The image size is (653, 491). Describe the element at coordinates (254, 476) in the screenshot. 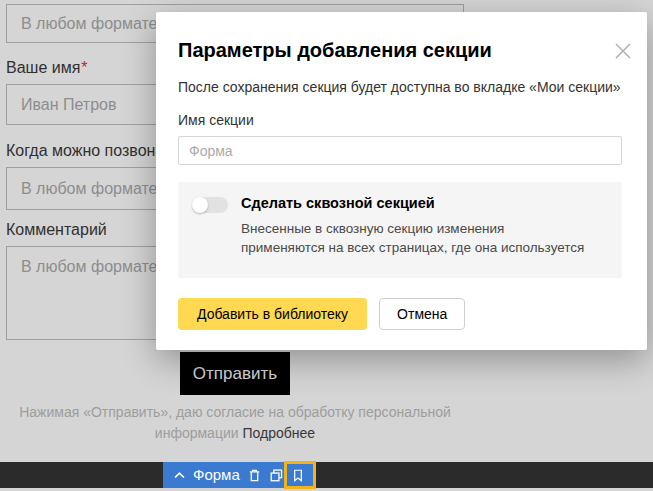

I see `trash-icon` at that location.